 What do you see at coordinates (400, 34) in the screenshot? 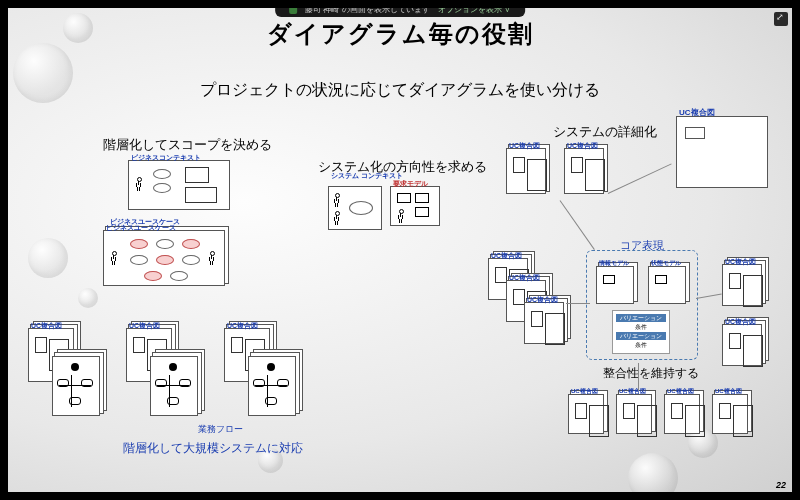
I see `slide-title: ダイアグラム毎の役割` at bounding box center [400, 34].